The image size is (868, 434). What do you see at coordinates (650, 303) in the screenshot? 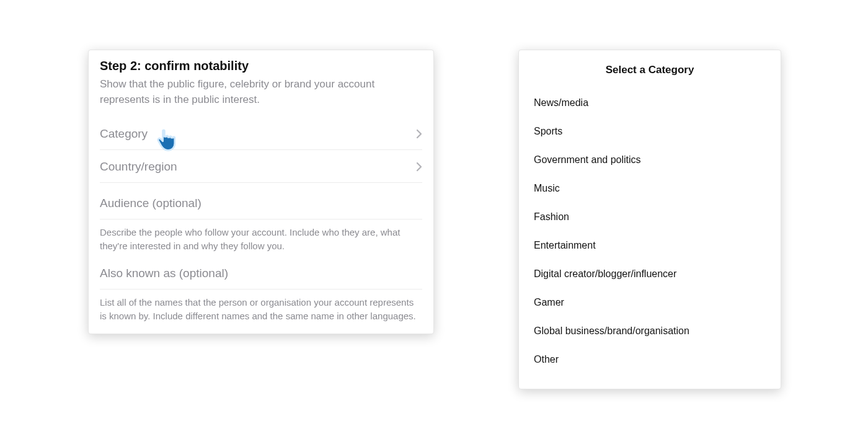
I see `category-option-gamer: Gamer` at bounding box center [650, 303].